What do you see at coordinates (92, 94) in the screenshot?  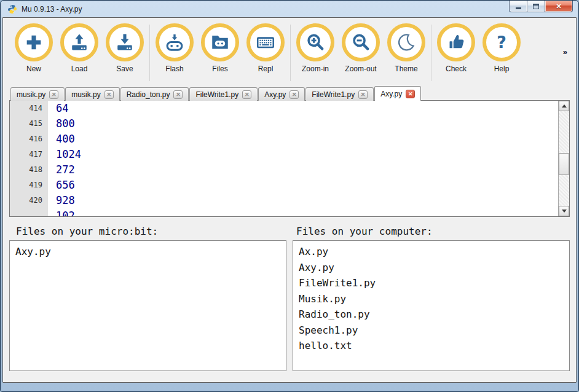 I see `tab-musik-py-2: musik.py ✕` at bounding box center [92, 94].